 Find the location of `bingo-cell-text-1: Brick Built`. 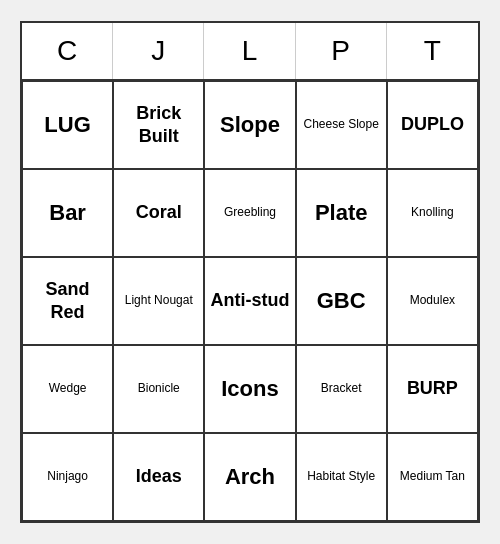

bingo-cell-text-1: Brick Built is located at coordinates (158, 126).